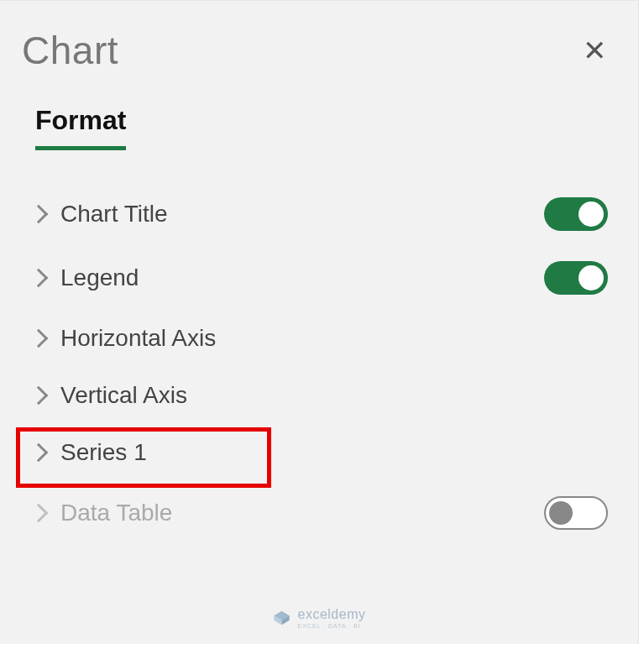 Image resolution: width=644 pixels, height=649 pixels. Describe the element at coordinates (332, 615) in the screenshot. I see `watermark-main: exceldemy` at that location.